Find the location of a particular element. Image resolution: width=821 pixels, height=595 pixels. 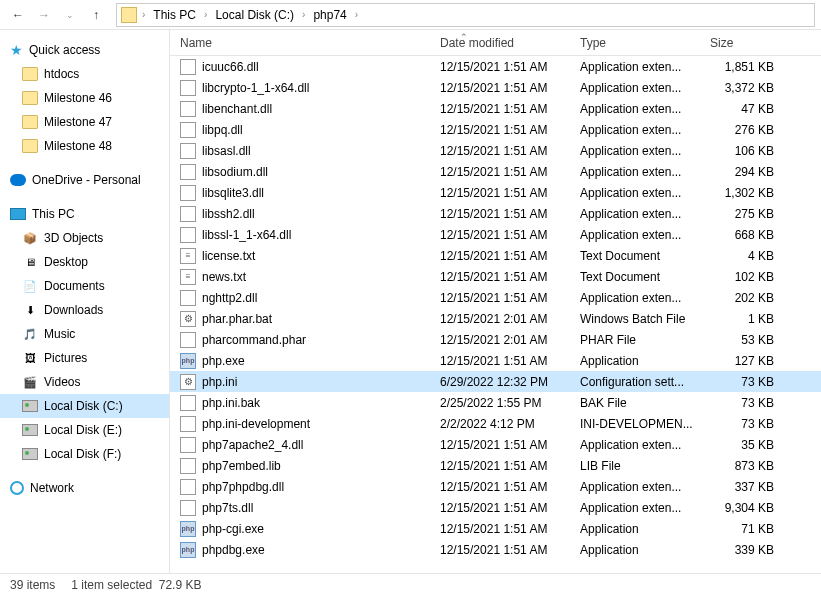

sidebar-item-label: Quick access is located at coordinates (64, 50).